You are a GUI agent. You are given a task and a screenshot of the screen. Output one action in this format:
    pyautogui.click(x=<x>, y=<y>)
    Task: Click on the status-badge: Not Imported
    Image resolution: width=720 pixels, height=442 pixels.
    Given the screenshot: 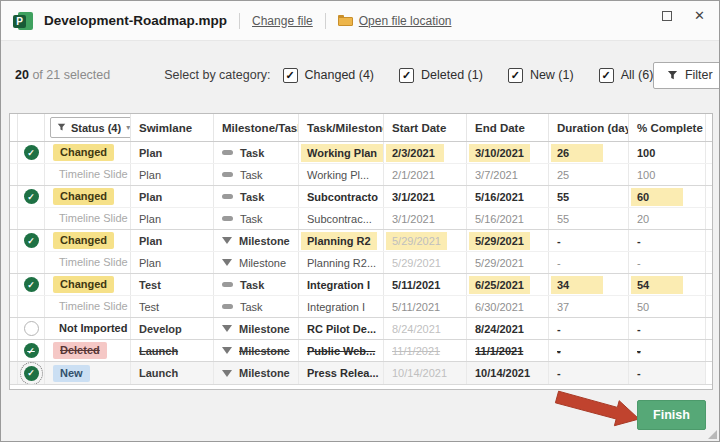 What is the action you would take?
    pyautogui.click(x=93, y=328)
    